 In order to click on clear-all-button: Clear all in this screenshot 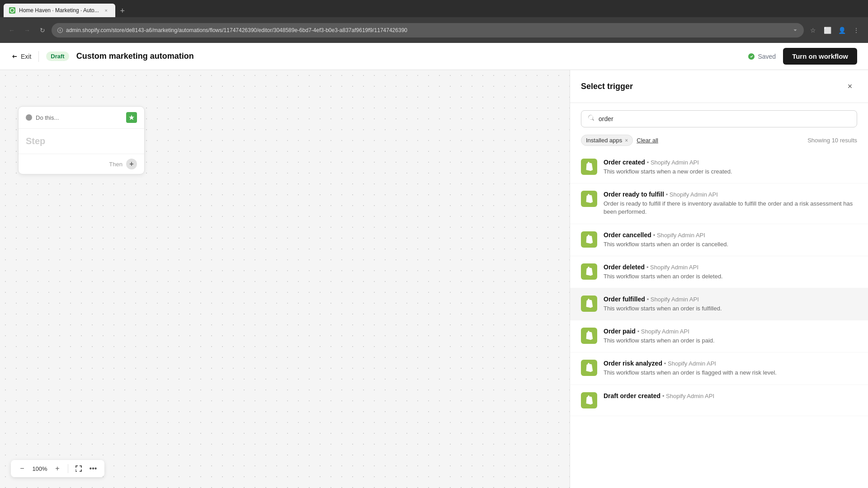, I will do `click(647, 140)`.